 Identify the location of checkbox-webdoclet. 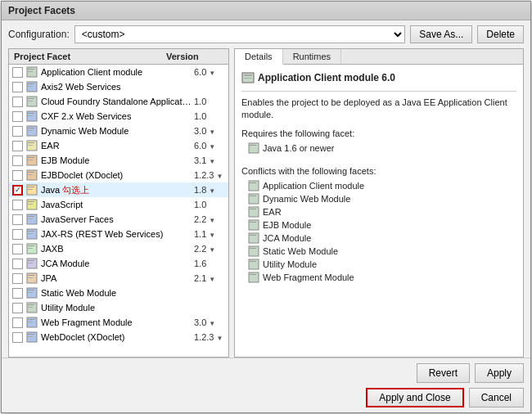
(18, 337).